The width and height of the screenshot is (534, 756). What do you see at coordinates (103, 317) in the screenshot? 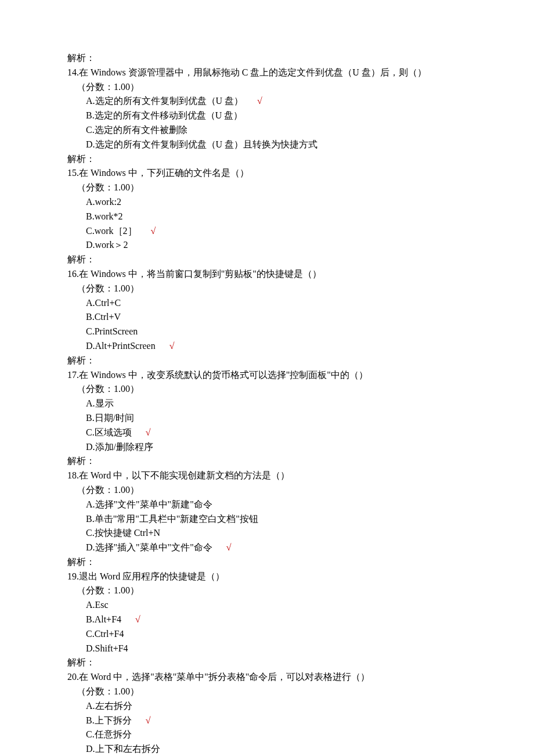
I see `line-text: B.Ctrl+V` at bounding box center [103, 317].